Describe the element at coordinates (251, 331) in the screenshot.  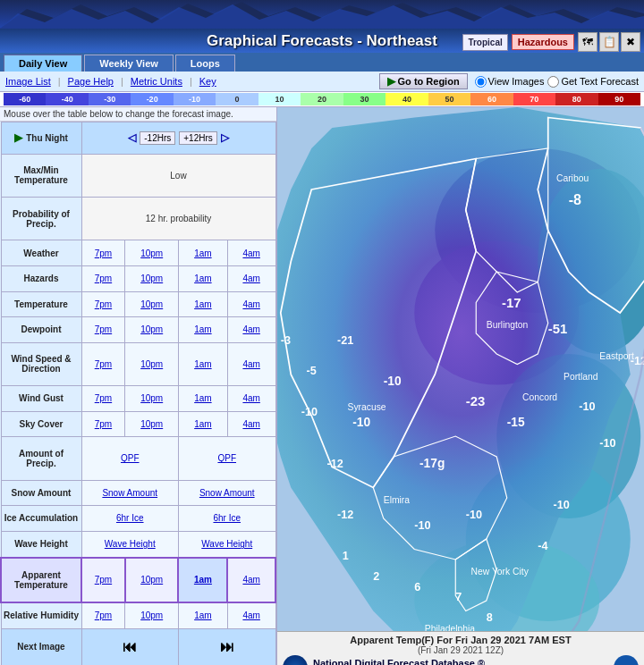
I see `dewpoint-4am: 4am` at that location.